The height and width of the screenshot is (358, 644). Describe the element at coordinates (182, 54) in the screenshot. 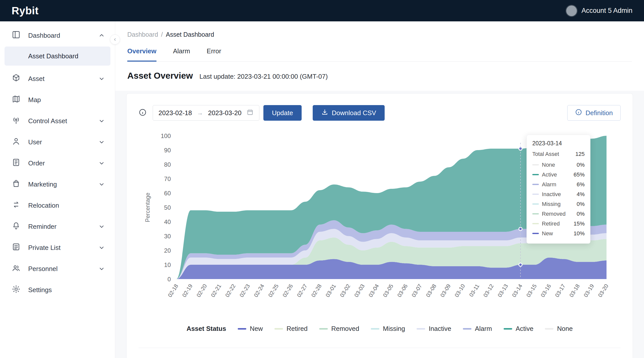

I see `tab-alarm: Alarm` at that location.